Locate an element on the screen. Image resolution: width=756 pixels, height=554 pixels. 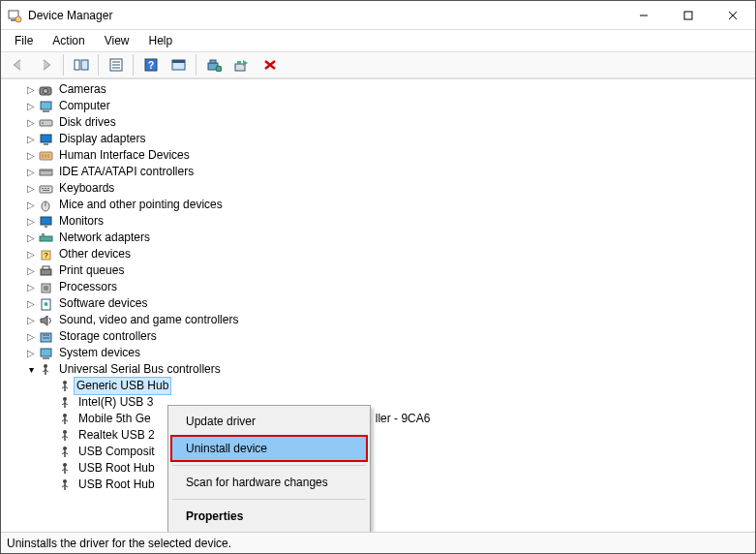
usb-icon is located at coordinates (46, 370).